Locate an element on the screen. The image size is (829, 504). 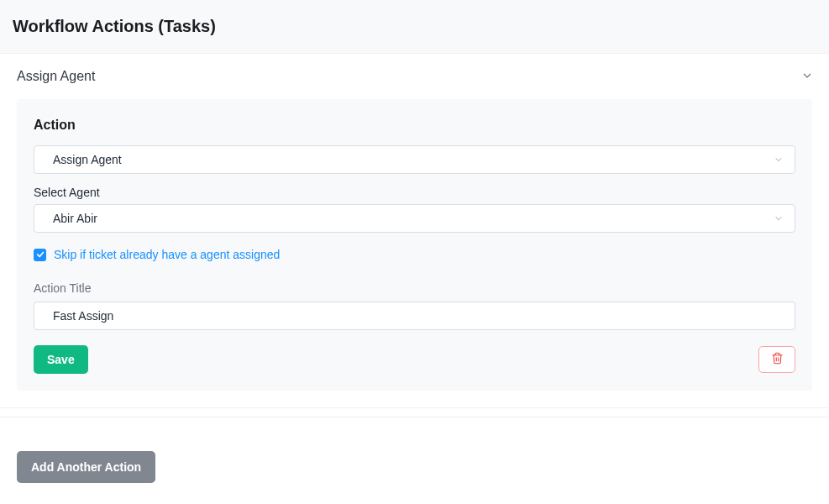
action-select-value: Assign Agent is located at coordinates (413, 160).